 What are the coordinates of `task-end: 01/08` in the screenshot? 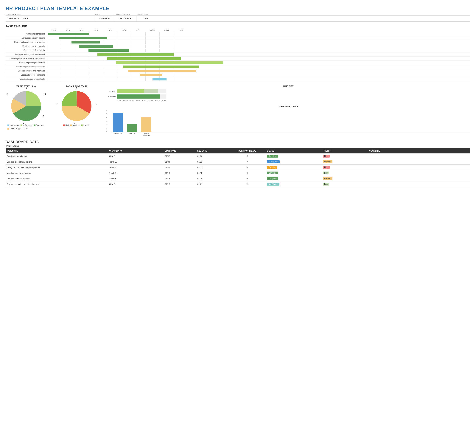 It's located at (212, 156).